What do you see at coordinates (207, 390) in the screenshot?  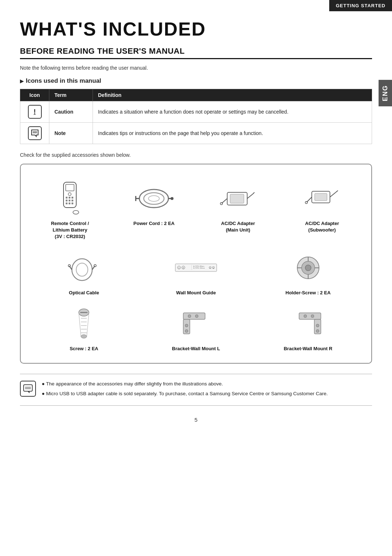 I see `note-box-text: The appearance of the accessories may di…` at bounding box center [207, 390].